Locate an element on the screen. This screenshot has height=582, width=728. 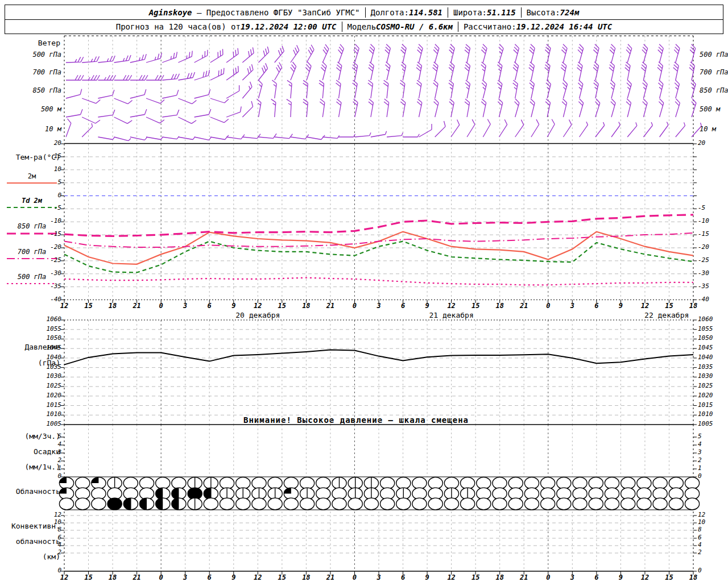
temp-ytick-right: -35 is located at coordinates (704, 286).